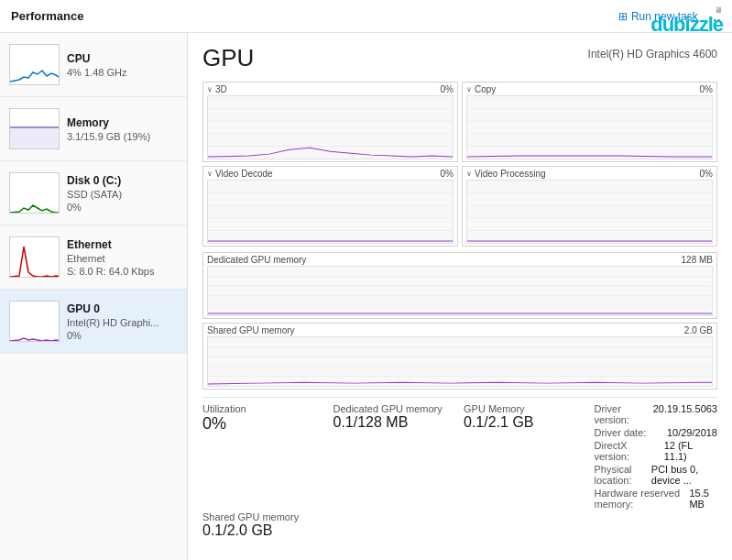 The width and height of the screenshot is (732, 560). Describe the element at coordinates (93, 258) in the screenshot. I see `sidebar-item-ethernet: Ethernet Ethernet S: 8.0 R: 64.0 Kbps` at that location.